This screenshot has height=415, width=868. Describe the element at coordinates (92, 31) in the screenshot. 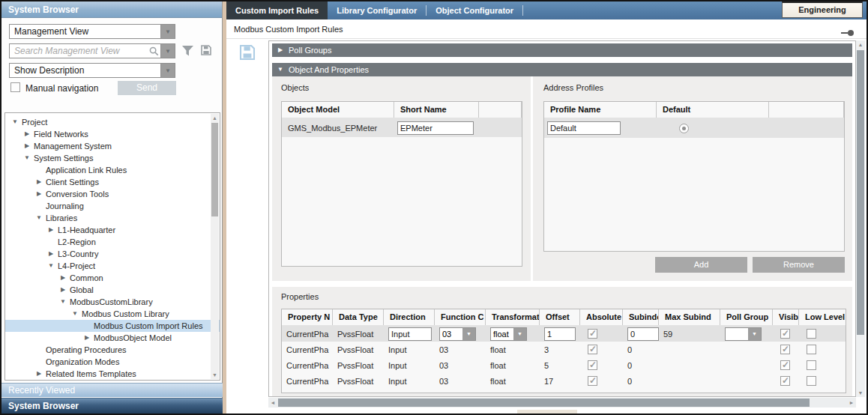

I see `view-selector-dropdown: Management View ▼` at that location.